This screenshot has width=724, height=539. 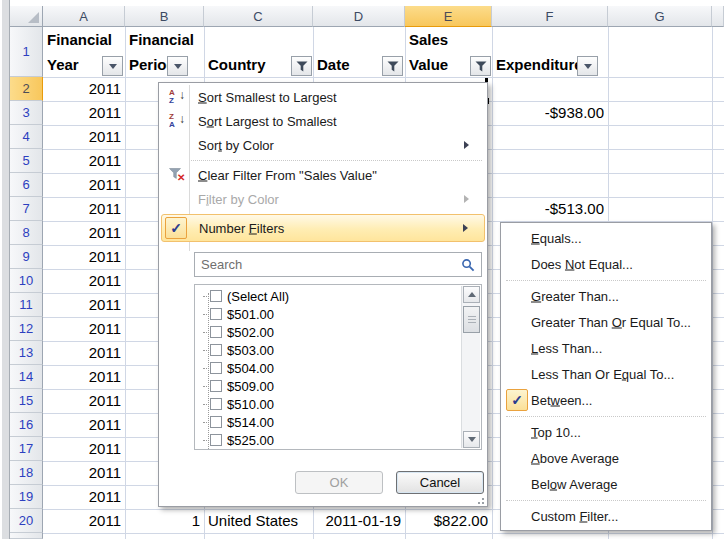 What do you see at coordinates (84, 257) in the screenshot?
I see `cell-A9: 2011` at bounding box center [84, 257].